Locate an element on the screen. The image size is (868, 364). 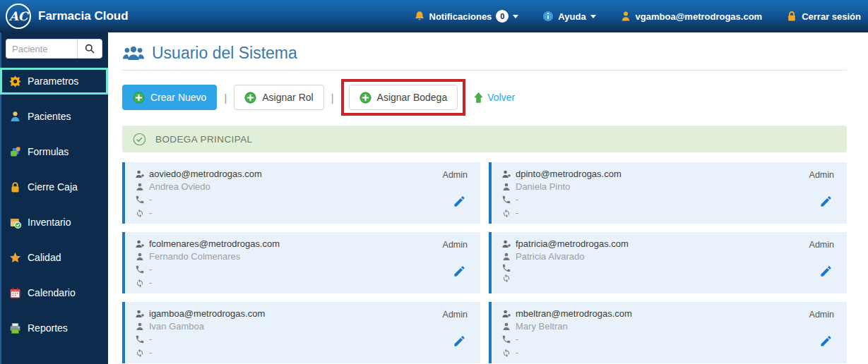
user-email: mbeltran@metrodrogas.com is located at coordinates (573, 314).